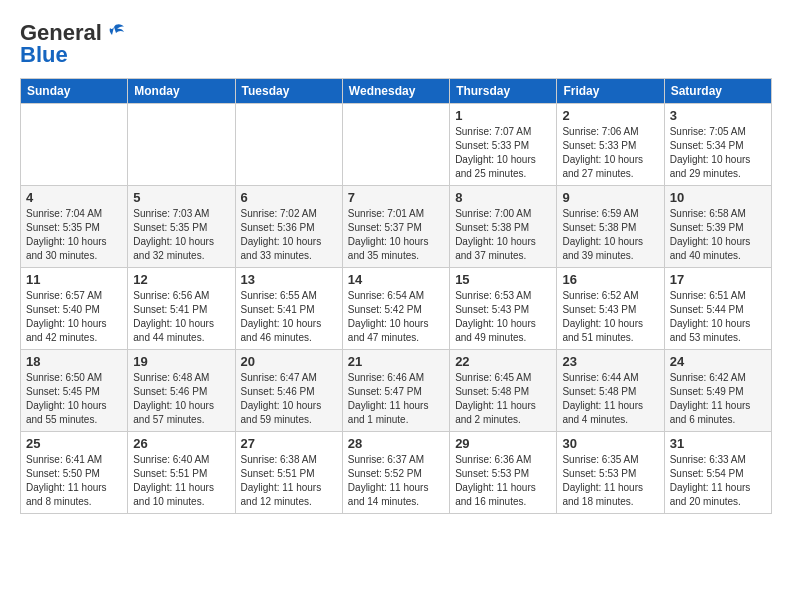 The width and height of the screenshot is (792, 612). What do you see at coordinates (182, 473) in the screenshot?
I see `calendar-cell: 26Sunrise: 6:40 AM Sunset: 5:51 PM Dayli…` at bounding box center [182, 473].